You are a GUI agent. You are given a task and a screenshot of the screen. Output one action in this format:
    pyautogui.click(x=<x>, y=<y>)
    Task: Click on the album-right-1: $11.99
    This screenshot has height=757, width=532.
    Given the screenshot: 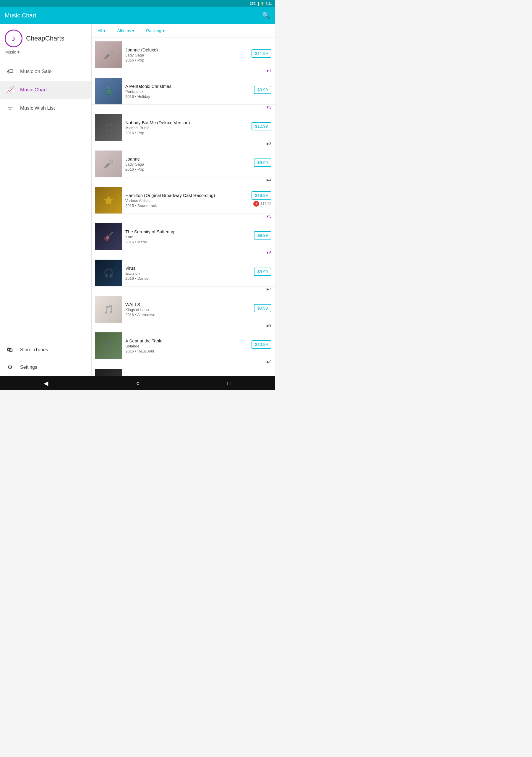 What is the action you would take?
    pyautogui.click(x=258, y=55)
    